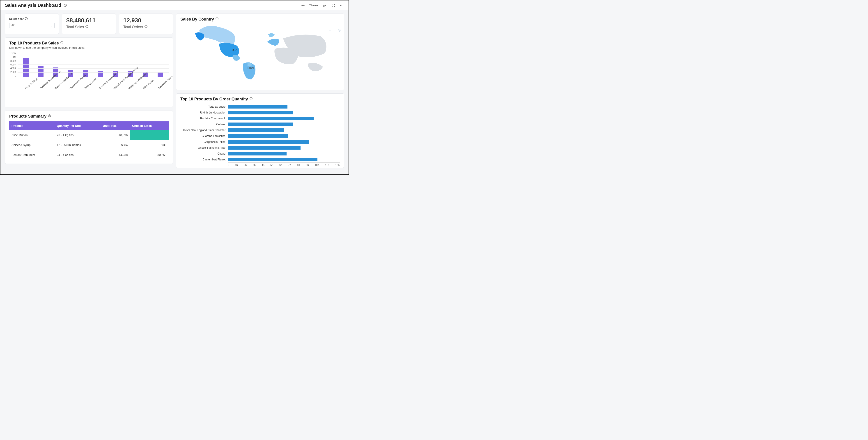 This screenshot has width=868, height=440. What do you see at coordinates (260, 148) in the screenshot?
I see `hbar-row: Gnocchi di nonna Alice` at bounding box center [260, 148].